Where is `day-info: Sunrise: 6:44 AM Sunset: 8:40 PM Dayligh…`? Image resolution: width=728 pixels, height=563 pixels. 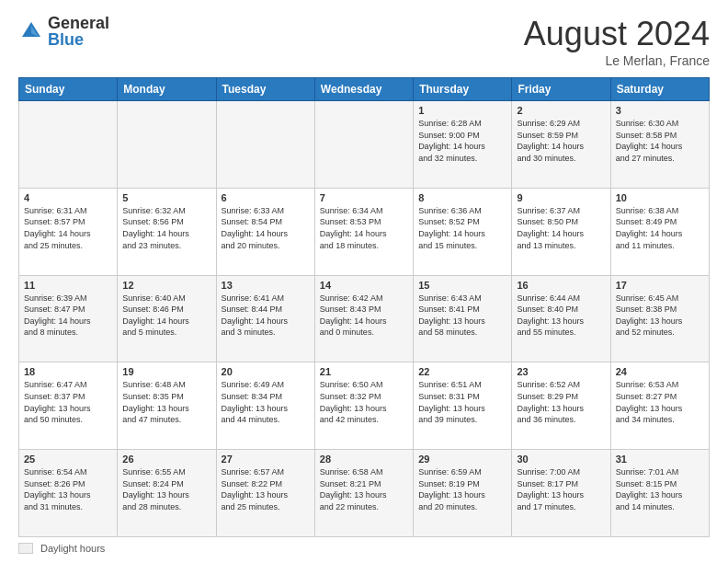 day-info: Sunrise: 6:44 AM Sunset: 8:40 PM Dayligh… is located at coordinates (561, 316).